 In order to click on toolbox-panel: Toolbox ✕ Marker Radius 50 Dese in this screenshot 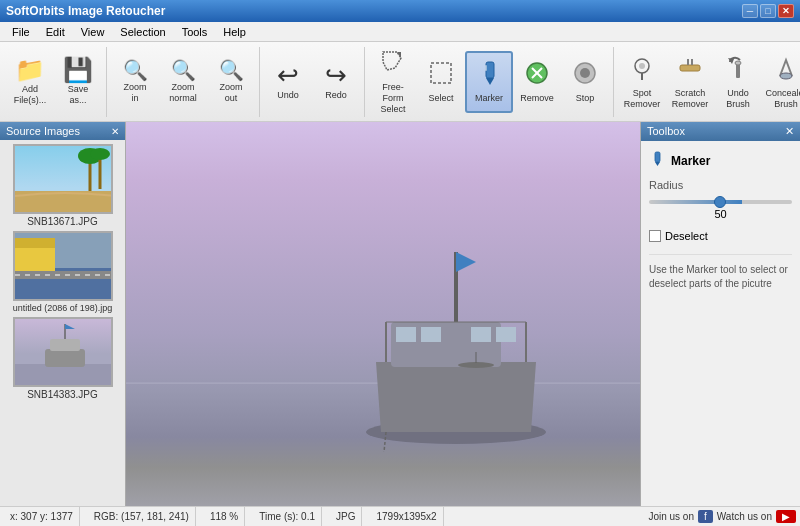, I will do `click(720, 314)`.